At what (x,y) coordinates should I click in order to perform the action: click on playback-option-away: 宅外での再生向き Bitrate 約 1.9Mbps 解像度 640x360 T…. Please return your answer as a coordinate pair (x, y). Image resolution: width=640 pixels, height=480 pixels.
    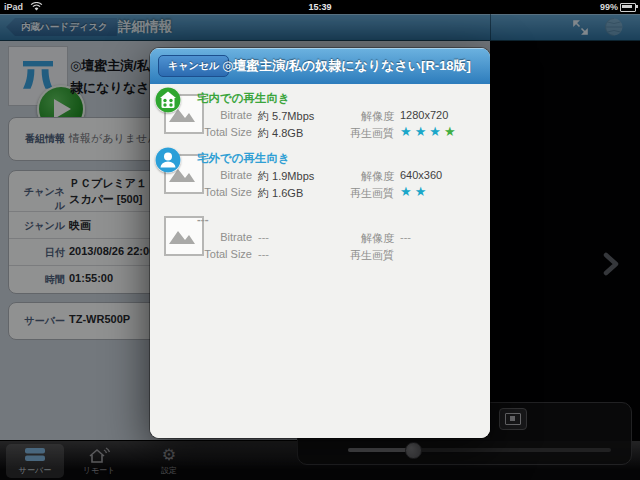
    Looking at the image, I should click on (320, 174).